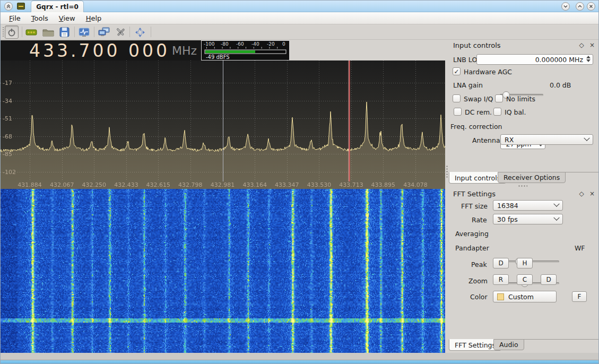 The image size is (599, 364). What do you see at coordinates (498, 111) in the screenshot?
I see `iq-bal-checkbox` at bounding box center [498, 111].